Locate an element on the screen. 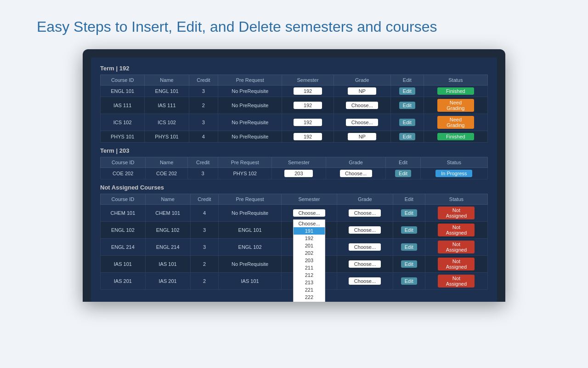 This screenshot has width=588, height=368. dropdown-option: 212 is located at coordinates (309, 275).